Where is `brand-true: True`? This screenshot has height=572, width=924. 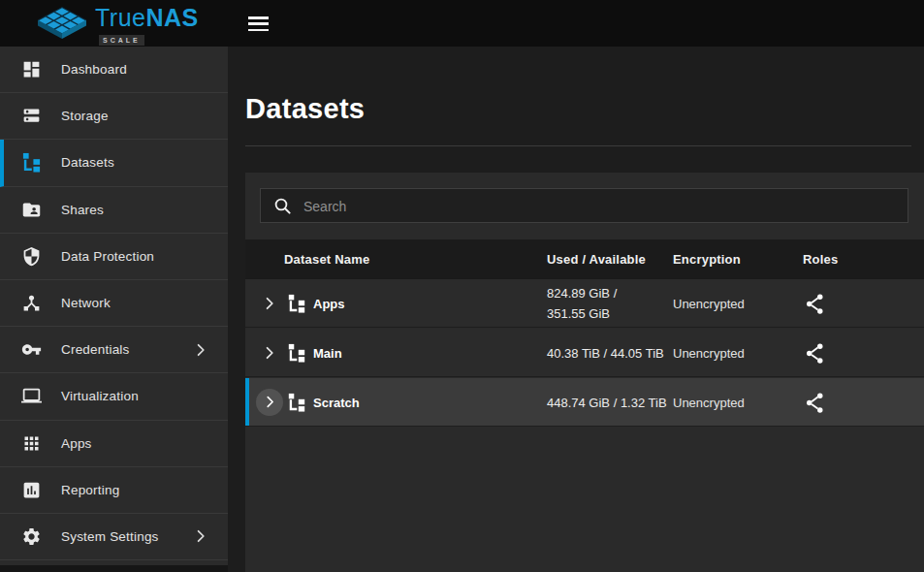
brand-true: True is located at coordinates (120, 17).